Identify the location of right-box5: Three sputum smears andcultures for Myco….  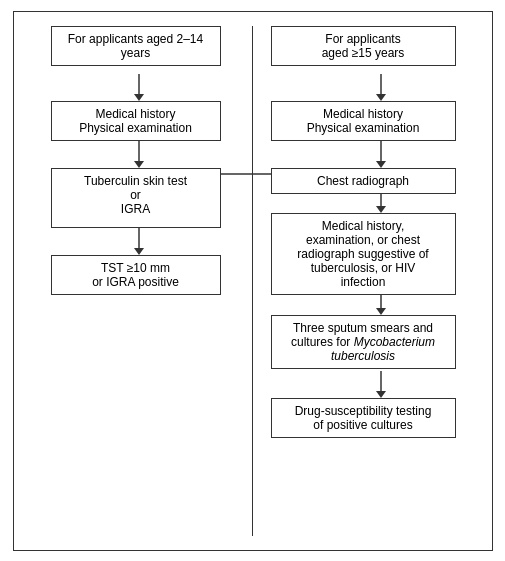
(364, 342).